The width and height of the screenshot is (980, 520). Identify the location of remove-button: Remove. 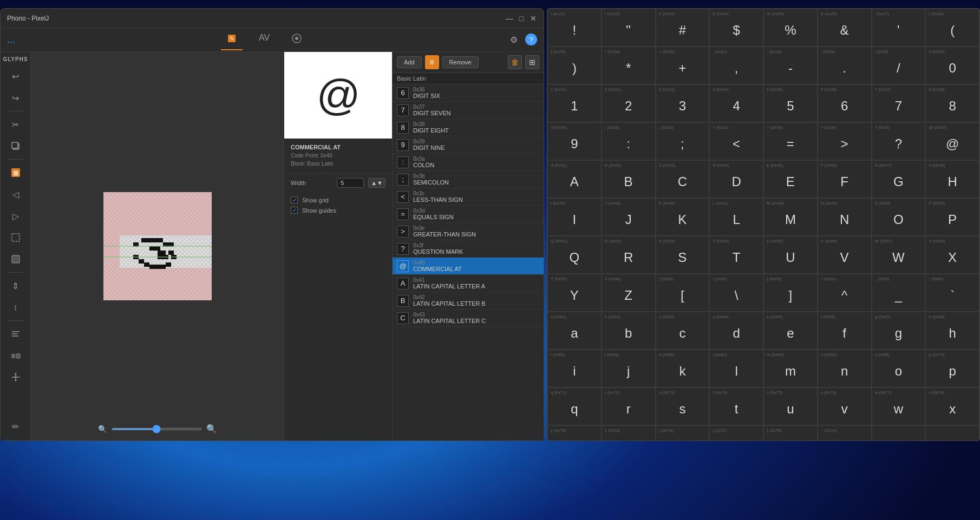
(460, 62).